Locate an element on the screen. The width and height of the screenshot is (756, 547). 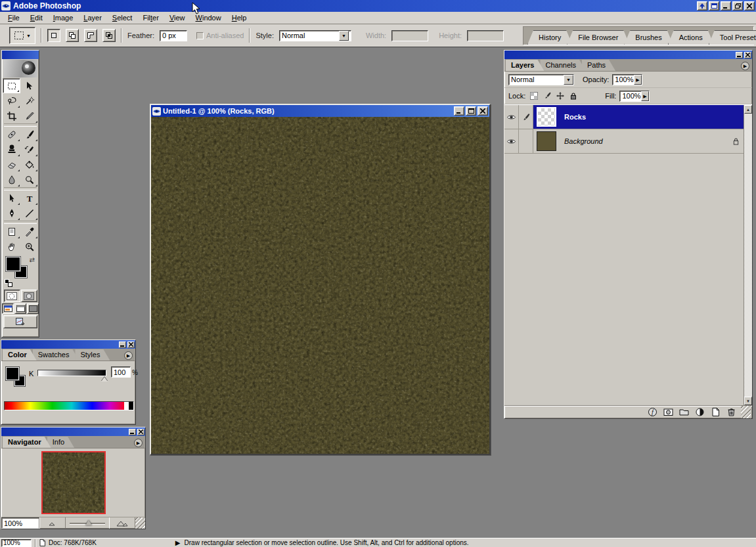
layer-thumbnail-background is located at coordinates (546, 141).